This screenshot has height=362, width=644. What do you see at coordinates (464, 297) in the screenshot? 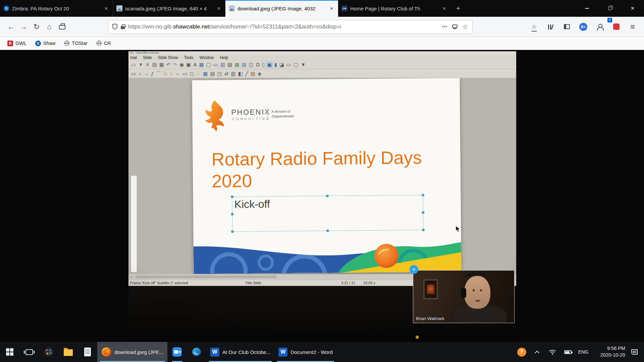
I see `webcam-overlay: Brian Walmark` at bounding box center [464, 297].